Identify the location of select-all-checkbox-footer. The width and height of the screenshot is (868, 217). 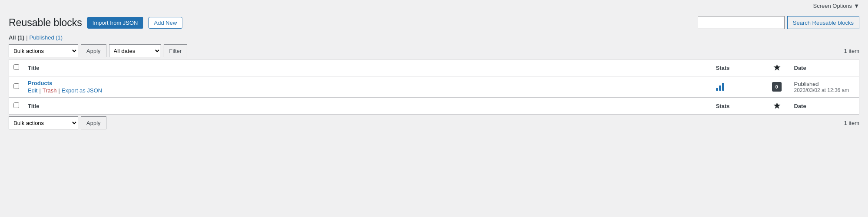
(17, 105).